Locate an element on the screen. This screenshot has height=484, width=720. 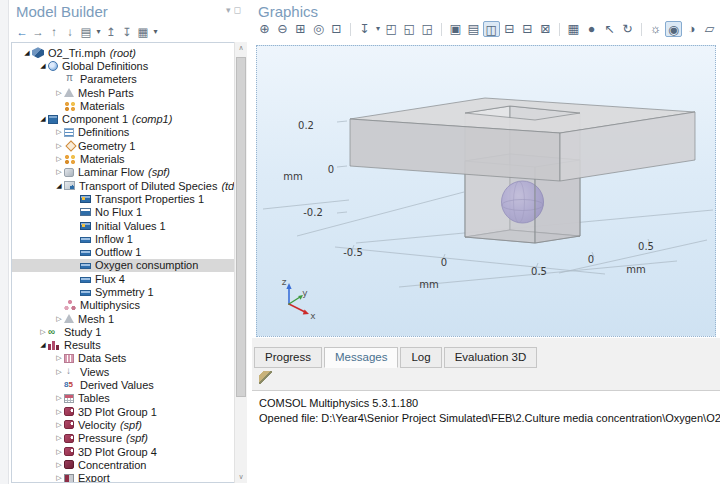
go-to-xy-view-icon: ◰ is located at coordinates (392, 29).